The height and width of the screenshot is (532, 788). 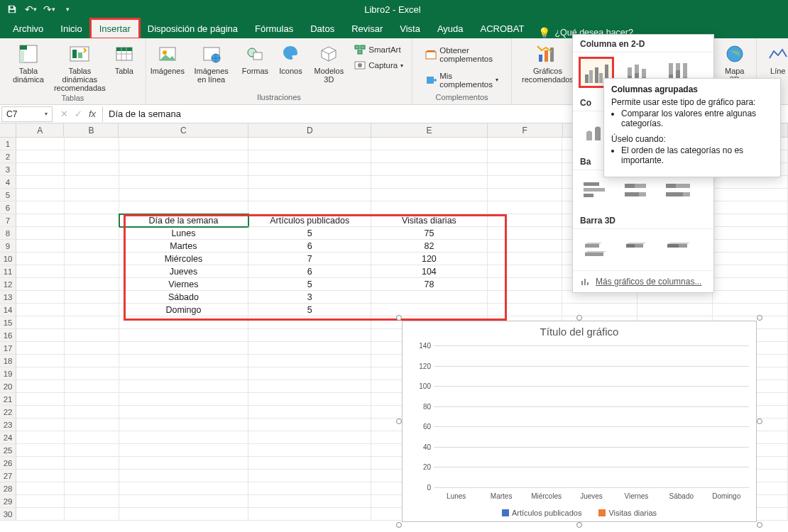 What do you see at coordinates (310, 259) in the screenshot?
I see `cell: 7` at bounding box center [310, 259].